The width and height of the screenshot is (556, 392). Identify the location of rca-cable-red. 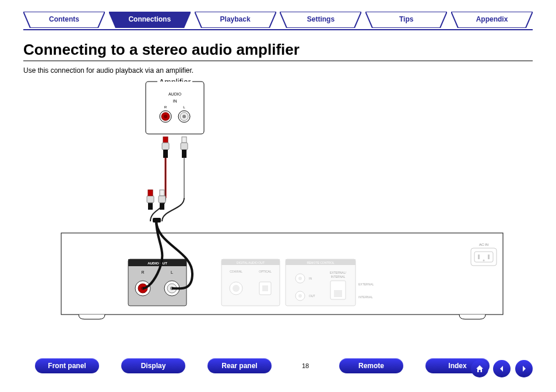
(158, 179).